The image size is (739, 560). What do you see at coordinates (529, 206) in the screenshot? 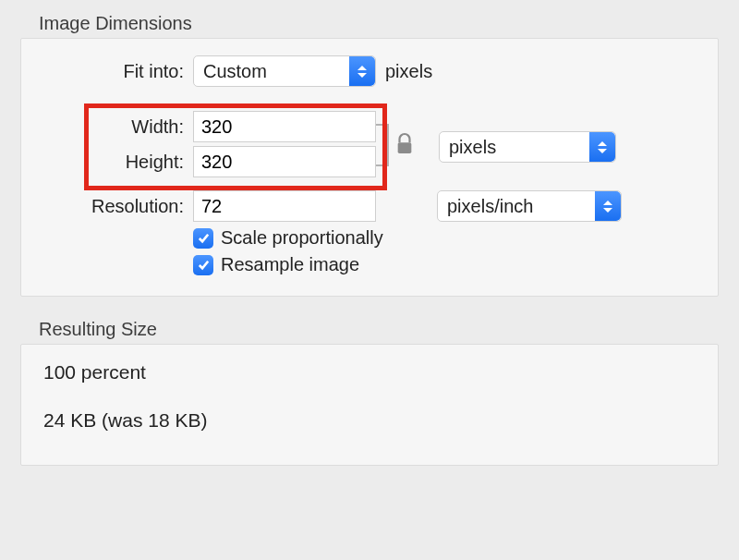
I see `resolution-unit-select: pixels/inch` at bounding box center [529, 206].